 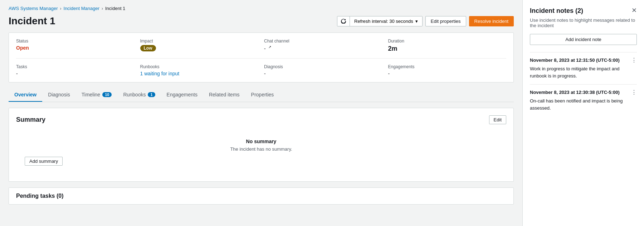 I want to click on page-title: Incident 1, so click(x=32, y=21).